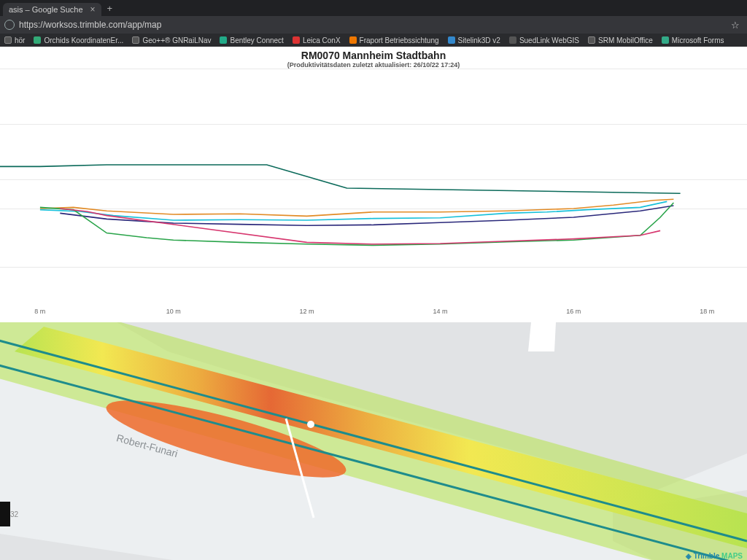 This screenshot has height=560, width=747. I want to click on bookmark-label: SuedLink WebGIS, so click(549, 41).